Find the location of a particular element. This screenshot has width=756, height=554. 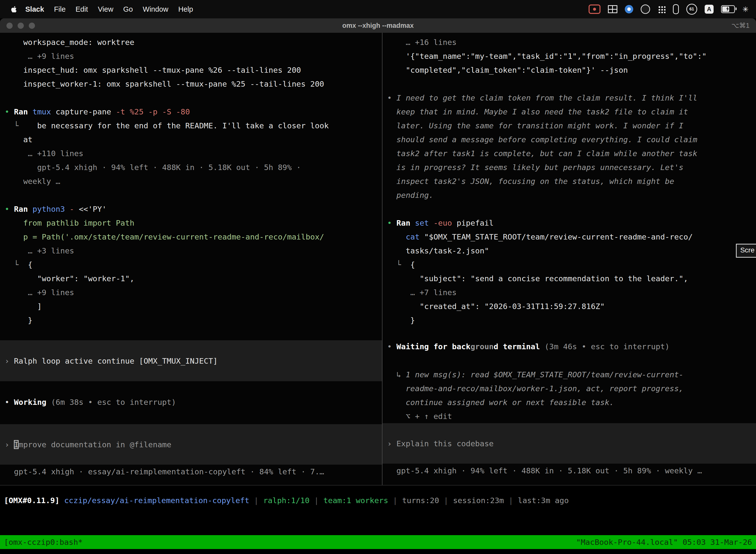

terminal-line: └ be necessary for the end of the README… is located at coordinates (191, 125).